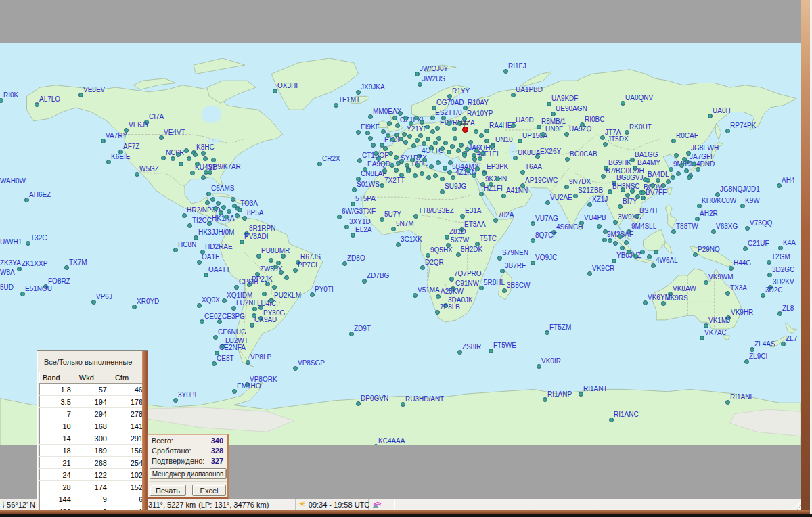 The image size is (812, 517). I want to click on filter-selector: Все/Только выполненные, so click(93, 361).